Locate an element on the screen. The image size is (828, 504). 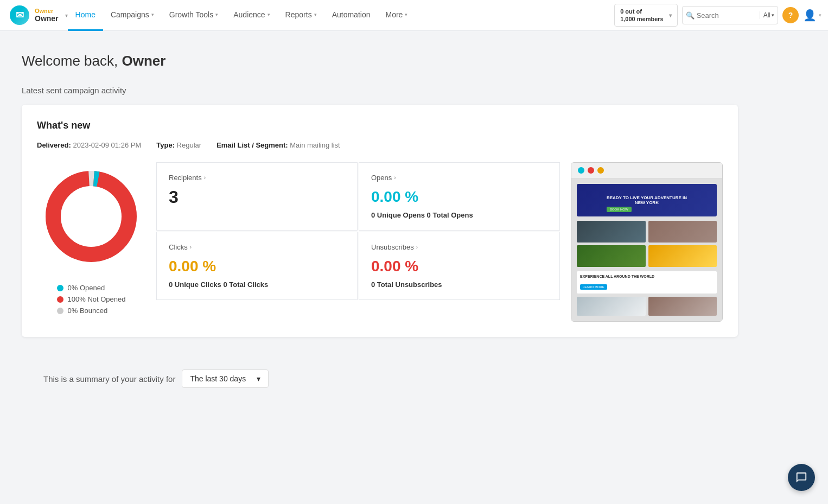
preview-dot-red is located at coordinates (591, 170).